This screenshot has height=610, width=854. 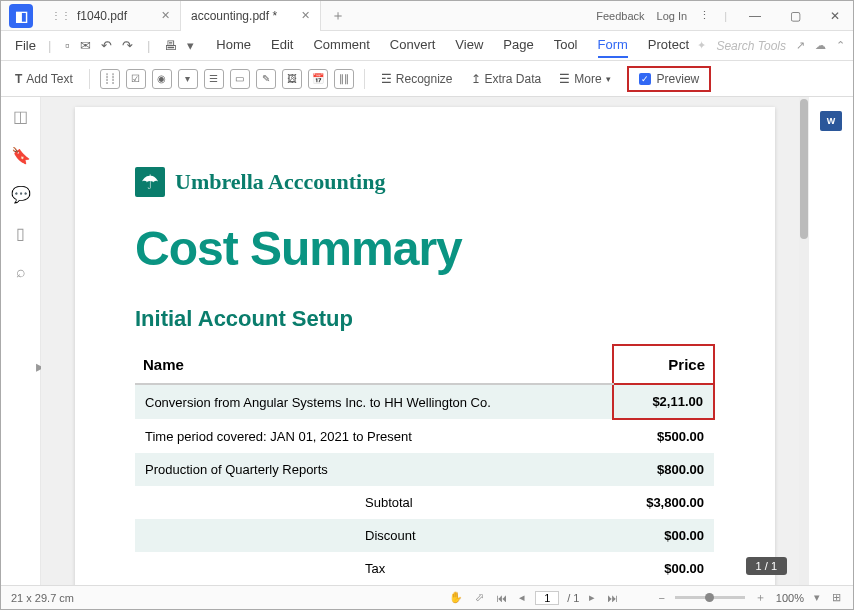 I want to click on bookmarks-icon: 🔖, so click(x=21, y=156).